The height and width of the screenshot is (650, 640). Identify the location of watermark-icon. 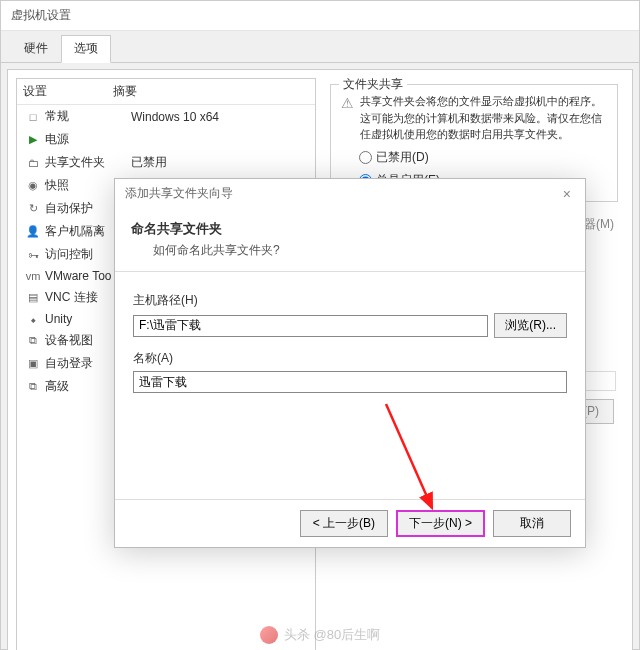
(269, 635).